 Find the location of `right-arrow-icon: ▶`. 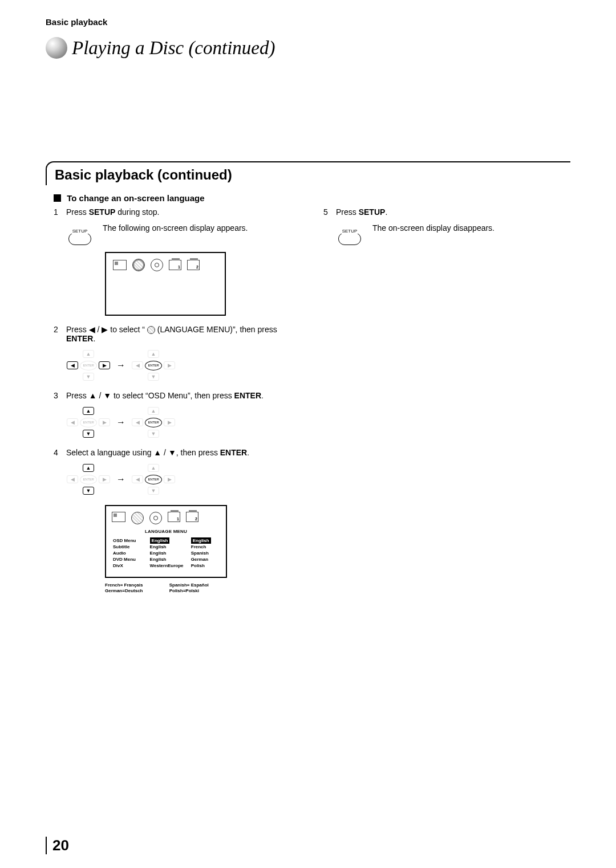

right-arrow-icon: ▶ is located at coordinates (105, 329).